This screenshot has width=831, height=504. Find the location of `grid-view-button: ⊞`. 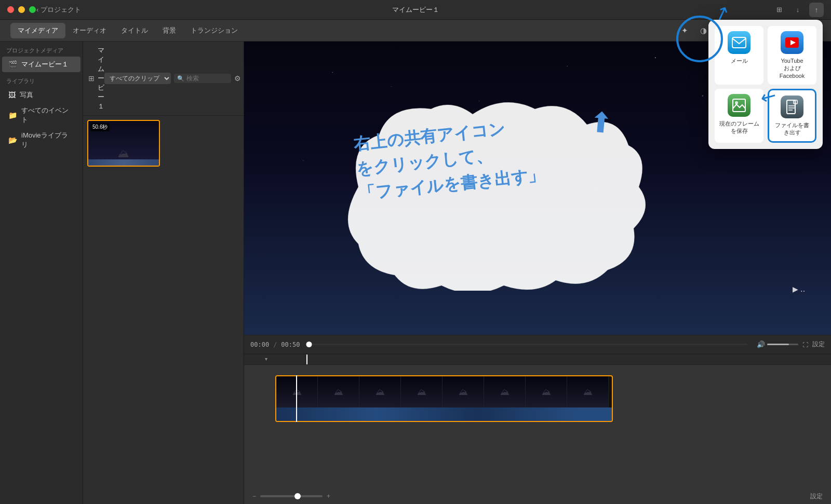

grid-view-button: ⊞ is located at coordinates (779, 10).